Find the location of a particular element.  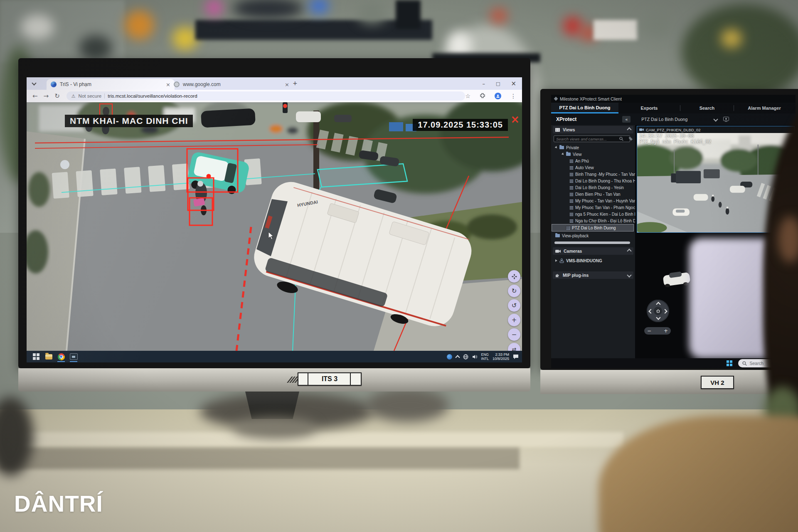

address-bar: ⚠ Not secure tris.mcst.local/surveillanc… is located at coordinates (266, 96).